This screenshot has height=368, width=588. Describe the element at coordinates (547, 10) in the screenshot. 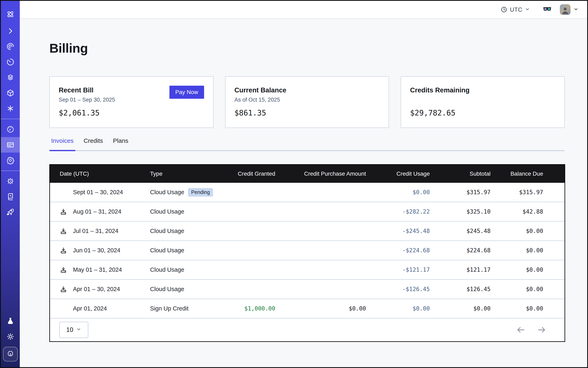

I see `glasses-icon` at that location.